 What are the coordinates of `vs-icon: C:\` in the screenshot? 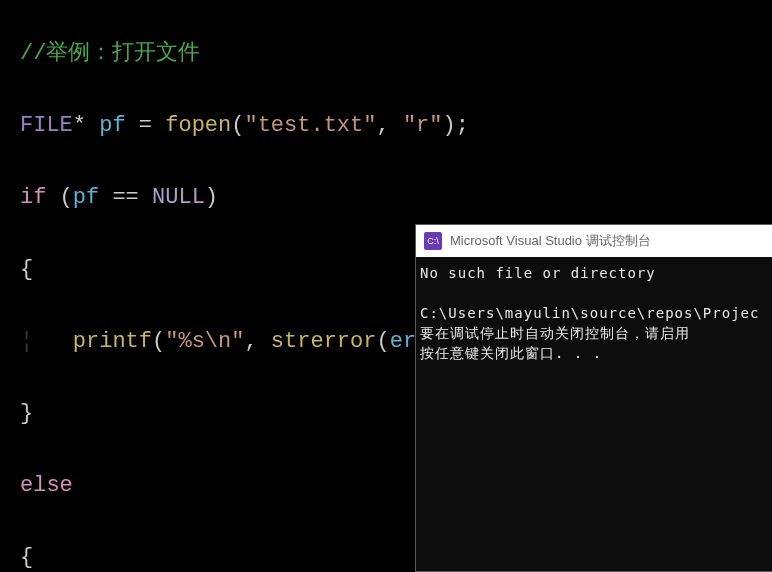 It's located at (433, 241).